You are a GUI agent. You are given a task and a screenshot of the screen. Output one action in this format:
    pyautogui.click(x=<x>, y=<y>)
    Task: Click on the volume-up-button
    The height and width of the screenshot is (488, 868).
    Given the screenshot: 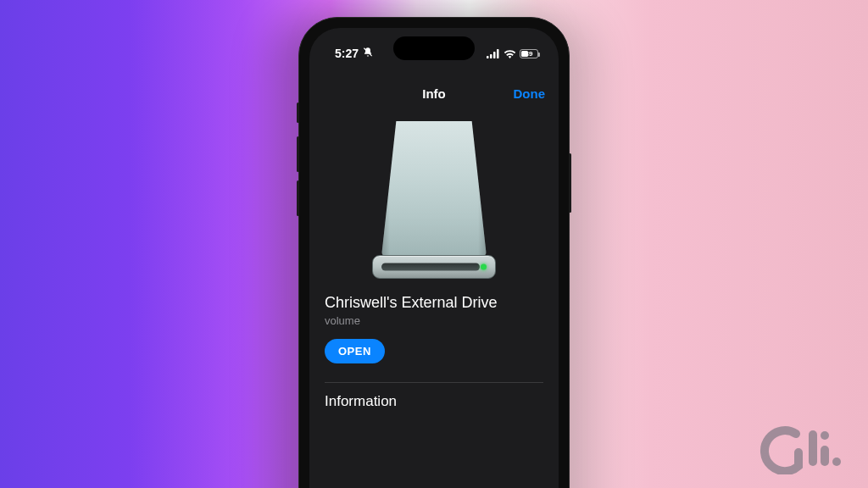 What is the action you would take?
    pyautogui.click(x=298, y=154)
    